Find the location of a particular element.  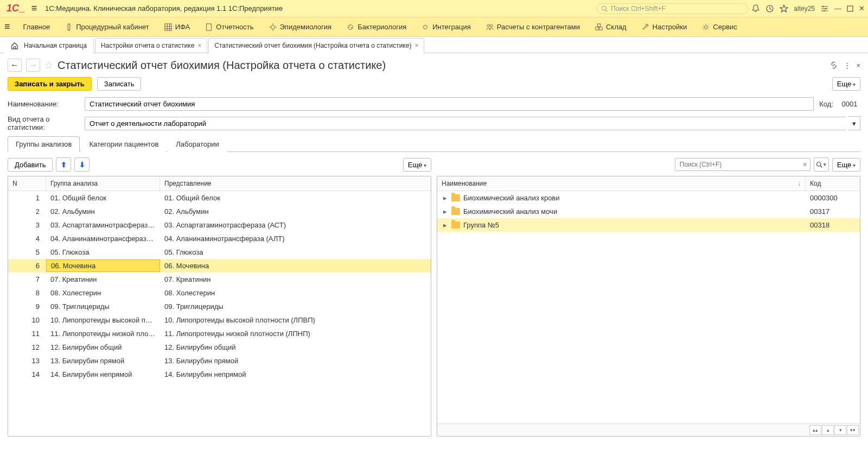

type-label: Вид отчета о статистики: is located at coordinates (45, 123).